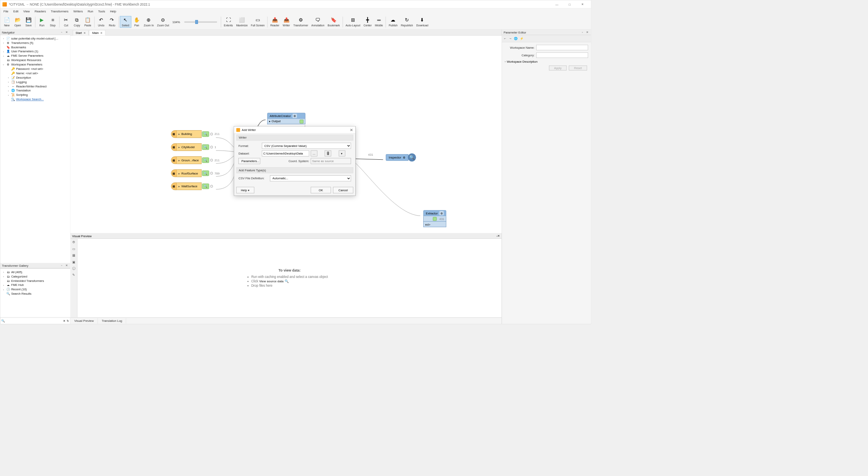 The image size is (868, 476). Describe the element at coordinates (404, 157) in the screenshot. I see `gear-icon: ⚙` at that location.